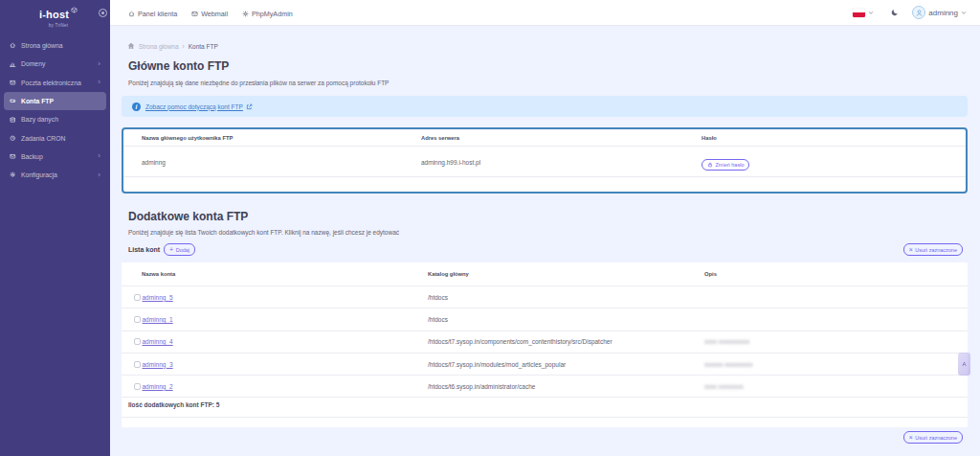 Image resolution: width=980 pixels, height=456 pixels. What do you see at coordinates (56, 138) in the screenshot?
I see `sidebar-item-zadania-cron: Zadania CRON` at bounding box center [56, 138].